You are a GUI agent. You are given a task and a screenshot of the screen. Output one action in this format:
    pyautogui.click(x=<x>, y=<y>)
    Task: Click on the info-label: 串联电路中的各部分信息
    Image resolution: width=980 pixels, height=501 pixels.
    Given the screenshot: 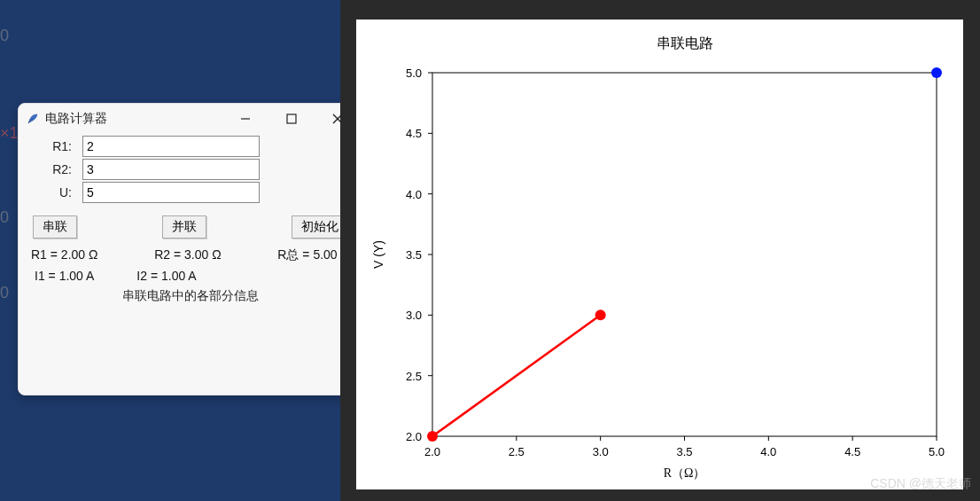 What is the action you would take?
    pyautogui.click(x=191, y=296)
    